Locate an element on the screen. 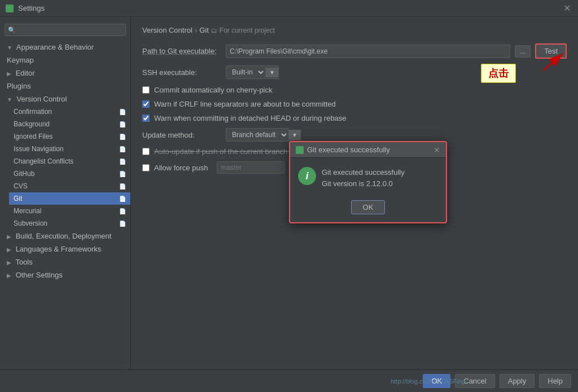  search-input is located at coordinates (65, 30).